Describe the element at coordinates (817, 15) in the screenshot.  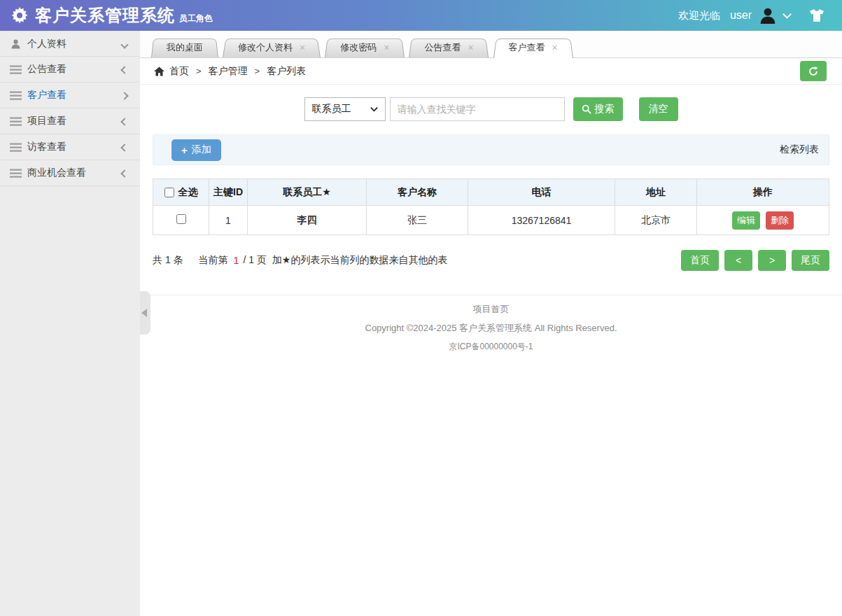
I see `tshirt-icon` at that location.